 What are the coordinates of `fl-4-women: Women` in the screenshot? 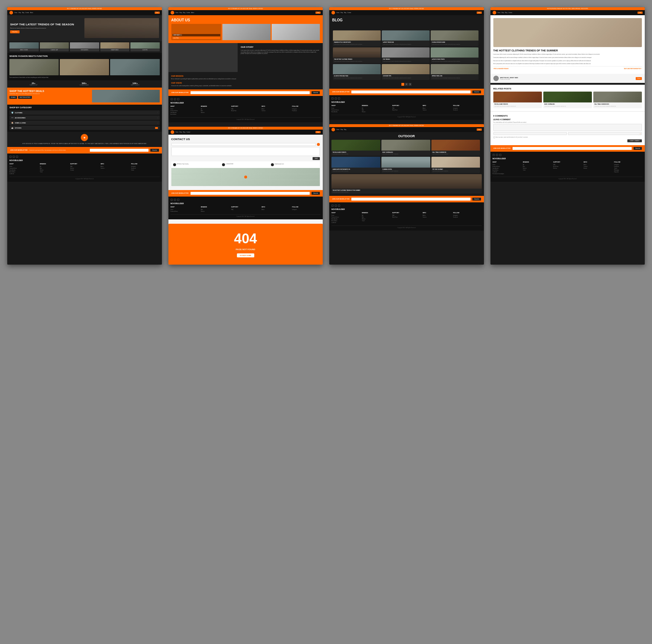 It's located at (537, 168).